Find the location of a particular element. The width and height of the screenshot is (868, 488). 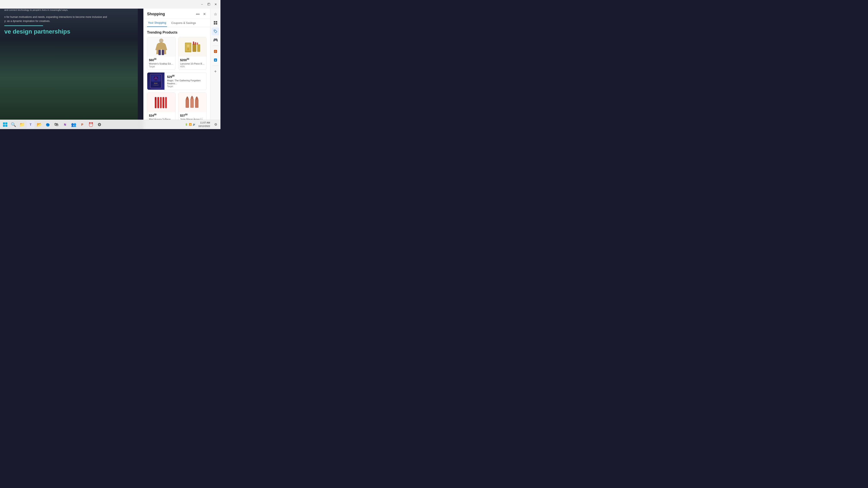

product-info-magic: $2999 Magic: The Gathering Forgotten Rea… is located at coordinates (185, 81).